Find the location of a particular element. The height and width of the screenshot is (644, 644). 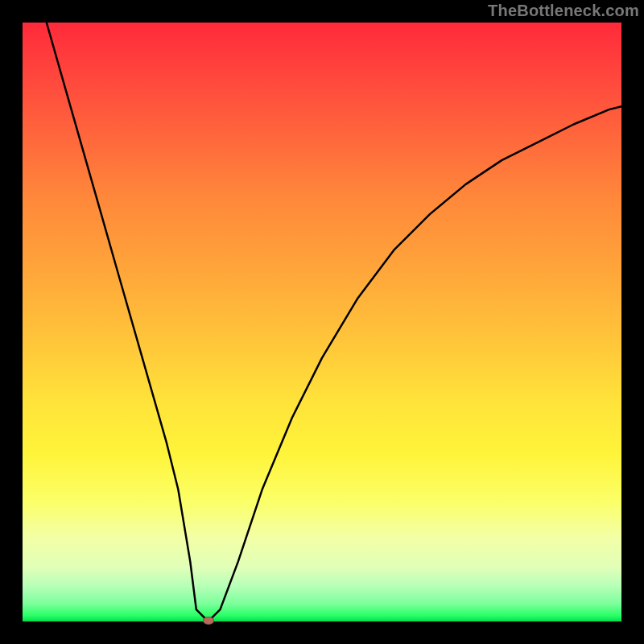

watermark-text: TheBottleneck.com is located at coordinates (564, 11).